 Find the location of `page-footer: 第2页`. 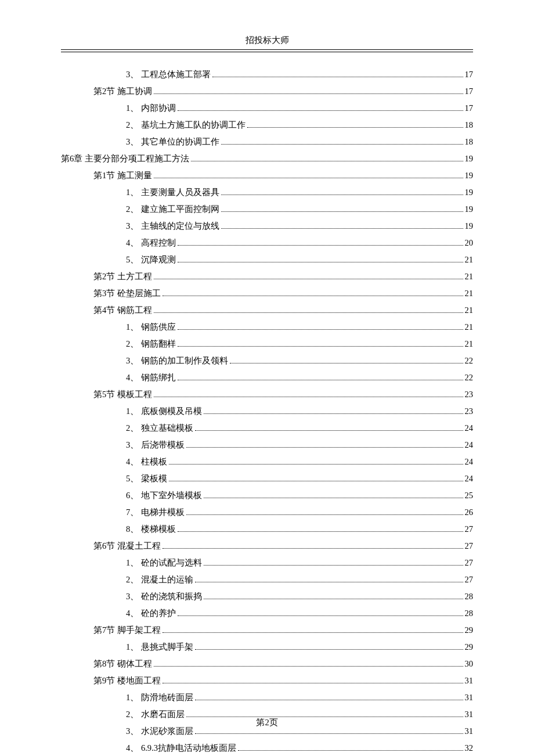

page-footer: 第2页 is located at coordinates (267, 722).